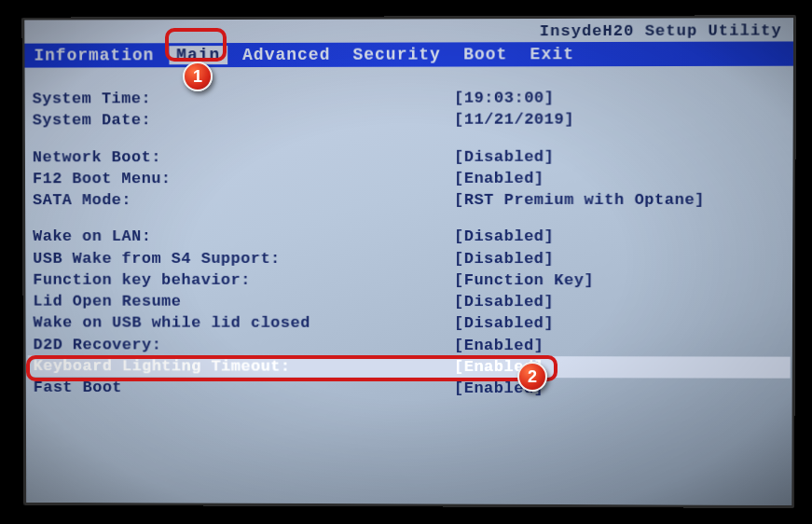  What do you see at coordinates (241, 302) in the screenshot?
I see `setting-label: Lid Open Resume` at bounding box center [241, 302].